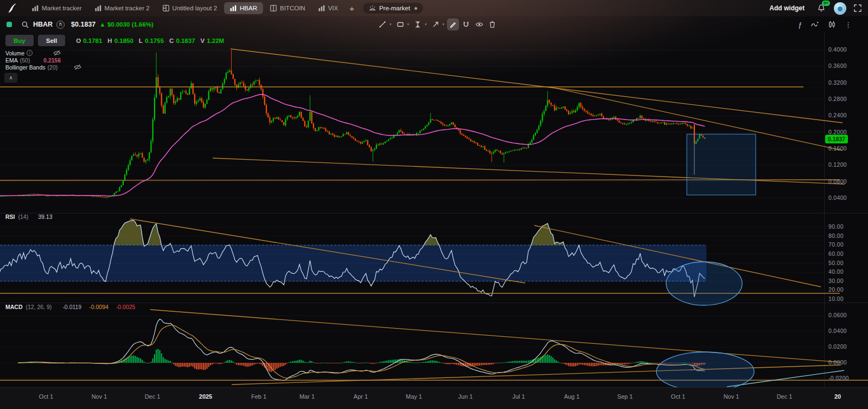 Image resolution: width=868 pixels, height=409 pixels. I want to click on fullscreen-button, so click(858, 8).